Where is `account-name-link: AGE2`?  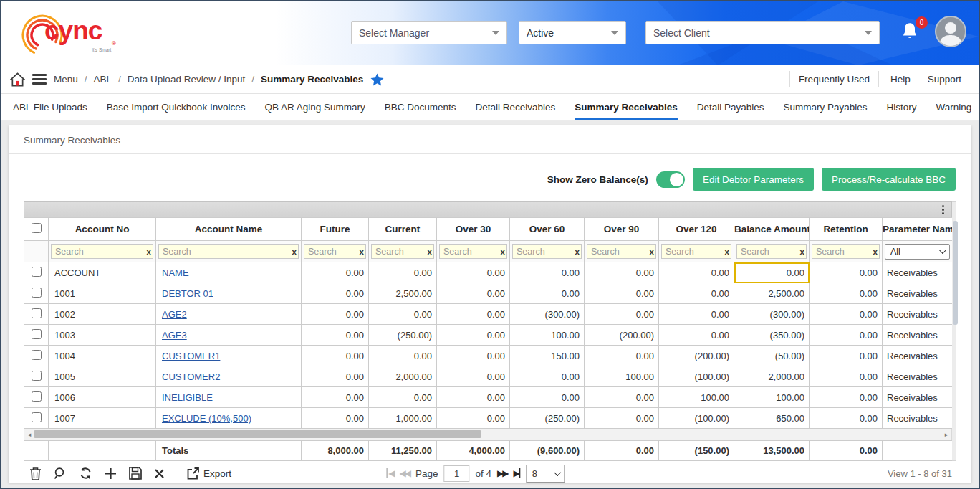 account-name-link: AGE2 is located at coordinates (175, 314).